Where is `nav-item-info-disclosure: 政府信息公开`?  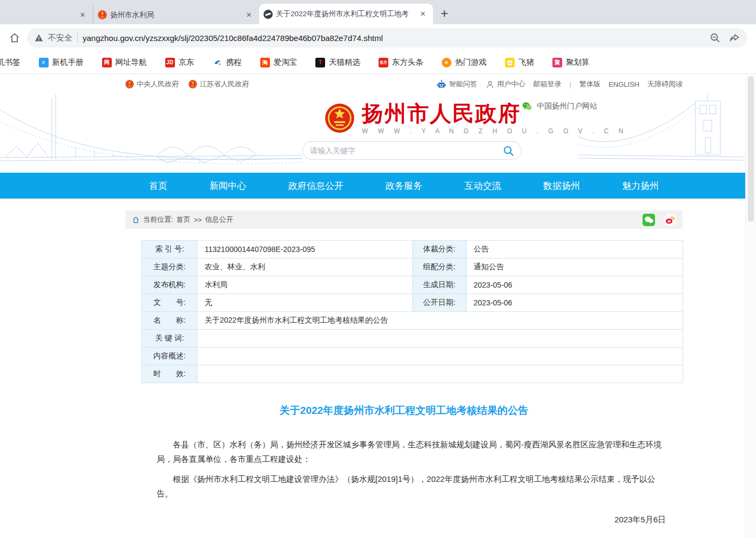 nav-item-info-disclosure: 政府信息公开 is located at coordinates (316, 186).